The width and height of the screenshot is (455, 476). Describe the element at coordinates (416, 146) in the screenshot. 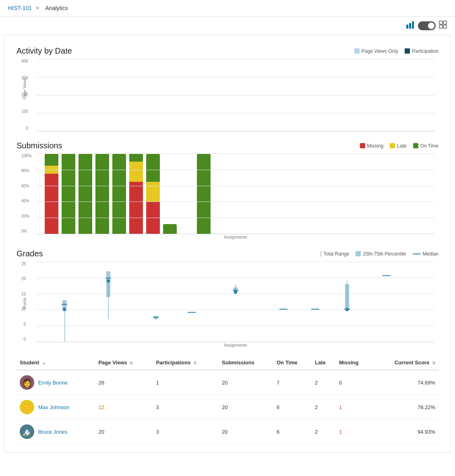

I see `legend-on-time-icon` at that location.